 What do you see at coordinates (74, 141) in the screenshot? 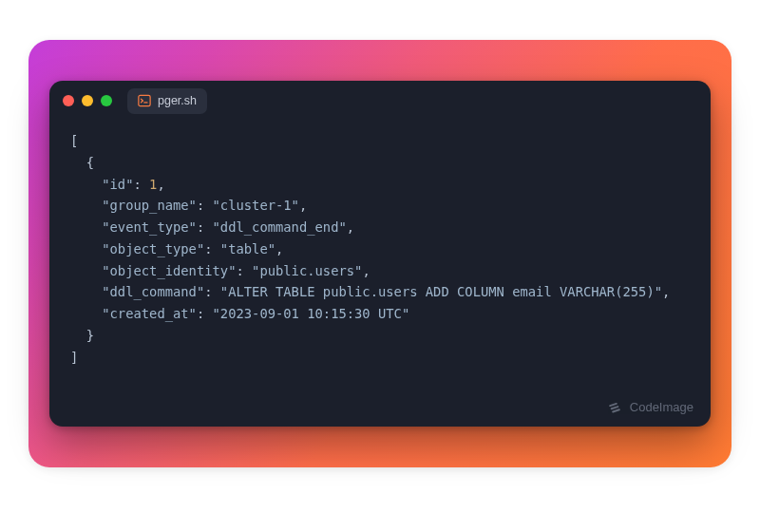
I see `bracket-open: [` at bounding box center [74, 141].